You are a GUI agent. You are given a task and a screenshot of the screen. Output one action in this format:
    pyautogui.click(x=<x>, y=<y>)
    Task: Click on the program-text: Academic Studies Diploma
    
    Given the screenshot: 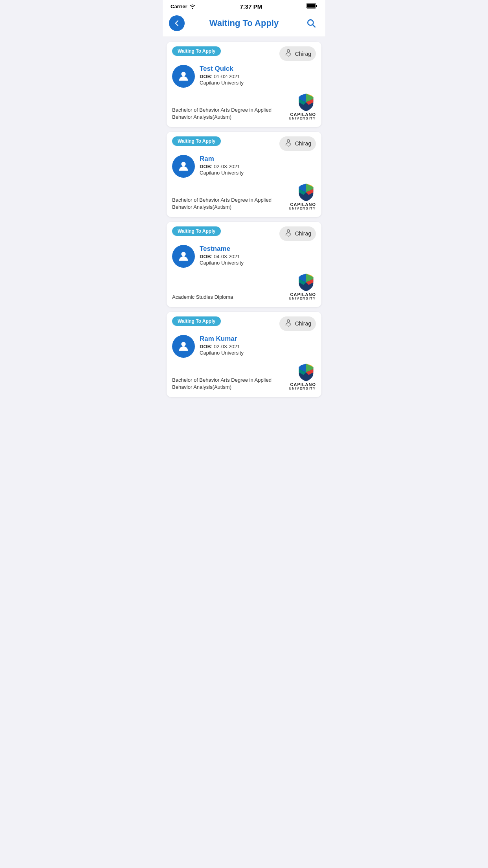 What is the action you would take?
    pyautogui.click(x=229, y=297)
    